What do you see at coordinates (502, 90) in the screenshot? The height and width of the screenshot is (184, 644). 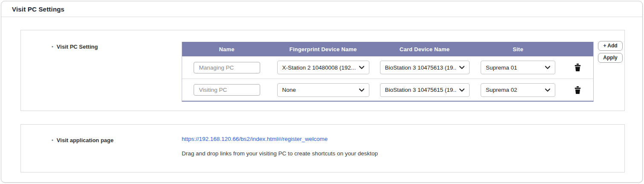 I see `site-value: Suprema 02` at bounding box center [502, 90].